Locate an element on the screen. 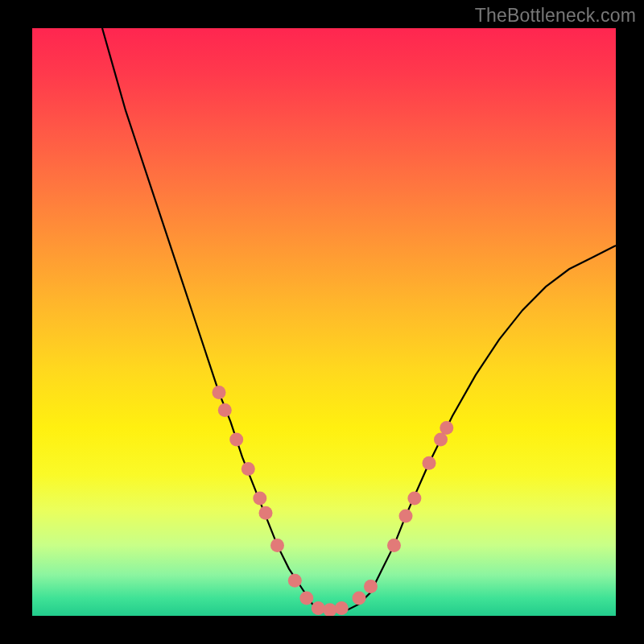 This screenshot has height=644, width=644. curve-markers is located at coordinates (333, 501).